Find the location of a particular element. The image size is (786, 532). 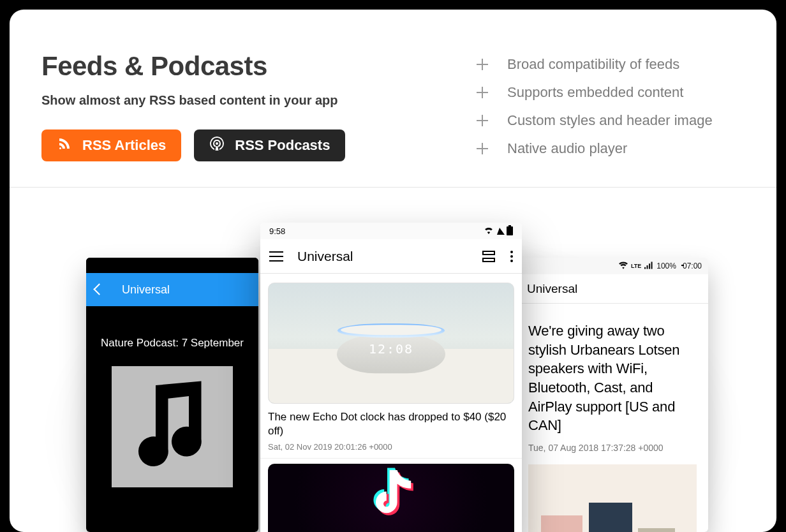

statusbar is located at coordinates (172, 265).